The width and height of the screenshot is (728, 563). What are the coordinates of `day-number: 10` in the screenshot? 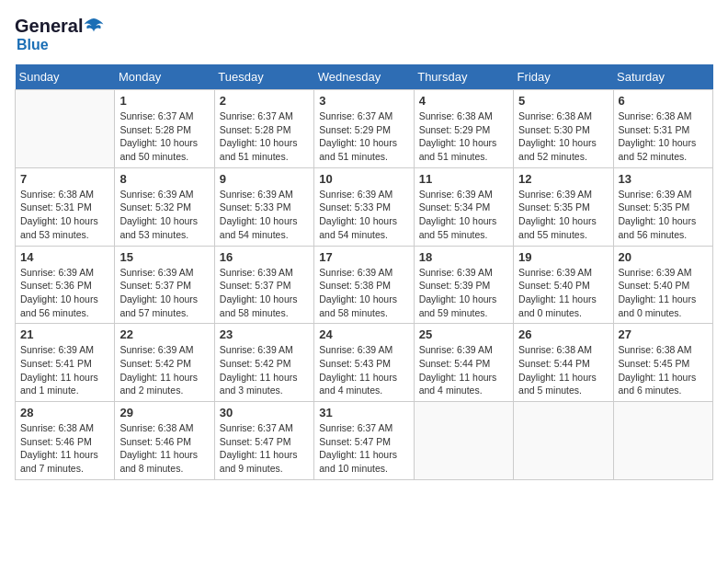 It's located at (364, 178).